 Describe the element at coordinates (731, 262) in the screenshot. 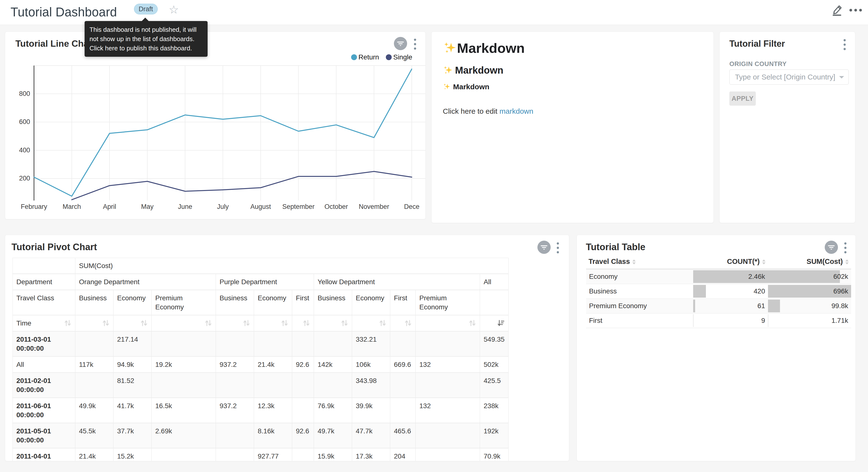

I see `column-header-count: COUNT(*)` at that location.